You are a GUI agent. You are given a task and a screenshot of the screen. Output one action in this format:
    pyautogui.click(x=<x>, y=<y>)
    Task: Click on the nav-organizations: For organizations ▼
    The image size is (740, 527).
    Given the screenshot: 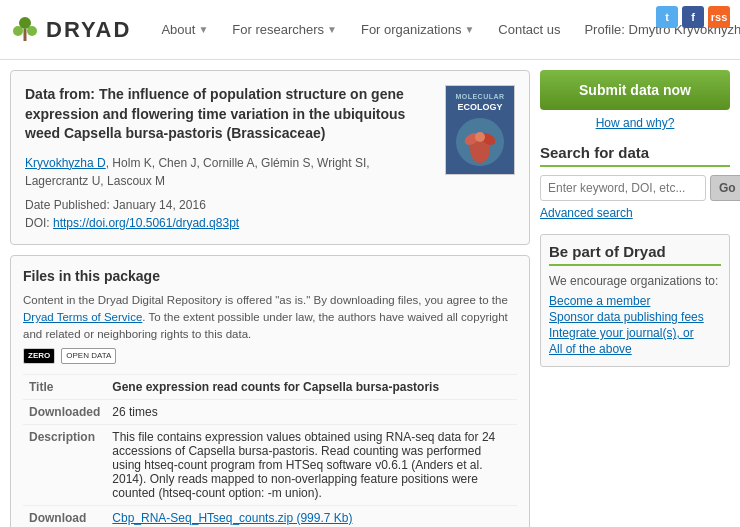 What is the action you would take?
    pyautogui.click(x=418, y=30)
    